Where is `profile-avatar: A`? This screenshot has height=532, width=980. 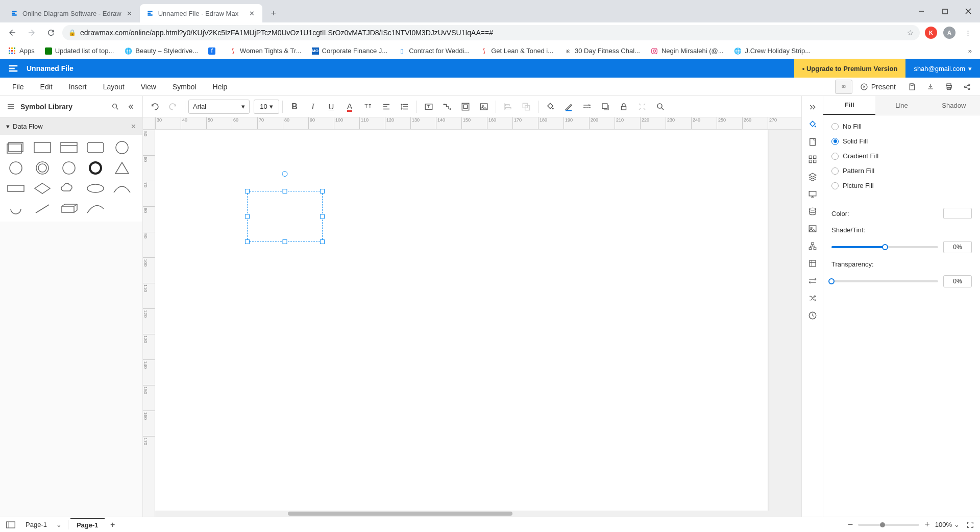 profile-avatar: A is located at coordinates (949, 33).